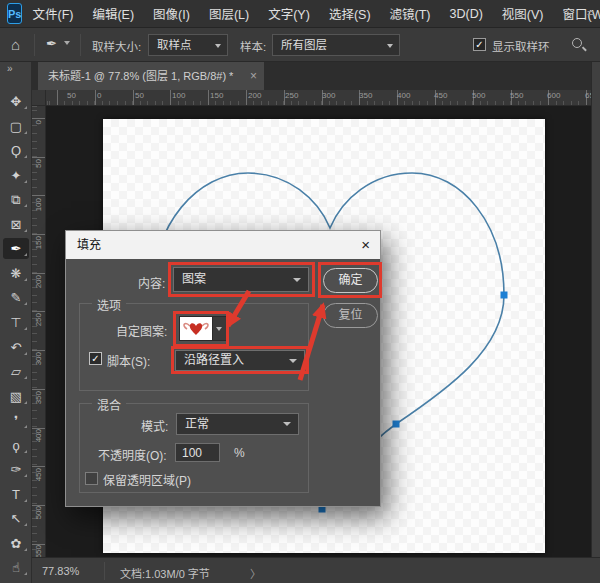 Image resolution: width=600 pixels, height=583 pixels. I want to click on menu-3d: 3D(D), so click(466, 14).